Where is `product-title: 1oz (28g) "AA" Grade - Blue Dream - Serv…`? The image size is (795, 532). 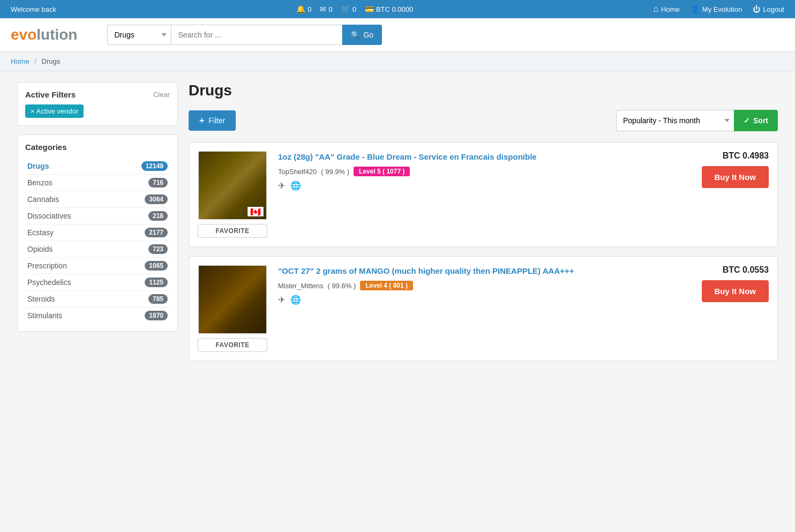 product-title: 1oz (28g) "AA" Grade - Blue Dream - Serv… is located at coordinates (475, 156).